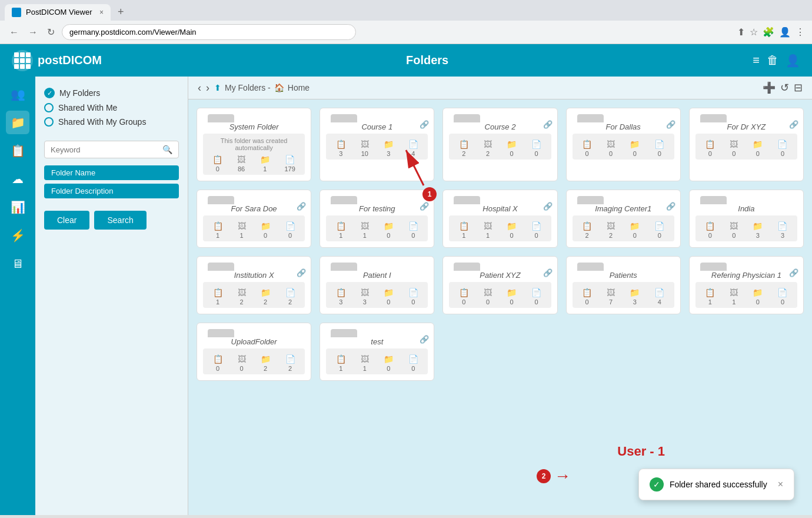 The width and height of the screenshot is (812, 518). Describe the element at coordinates (254, 352) in the screenshot. I see `folder-card-15: UploadFolder📋0🖼0📁2📄2` at that location.